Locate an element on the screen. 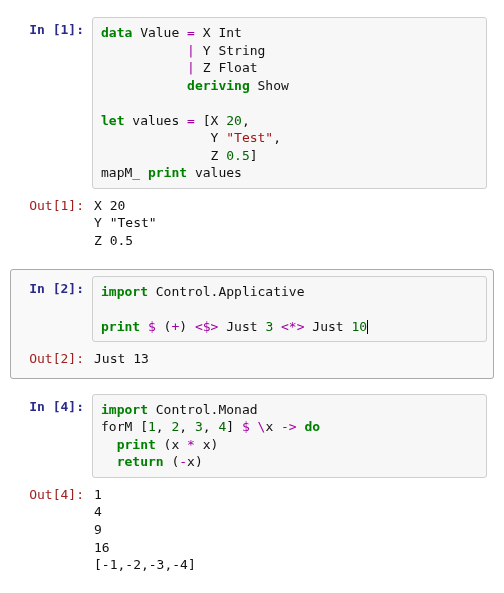 Image resolution: width=504 pixels, height=593 pixels. input-prompt: In [2]: is located at coordinates (54, 287).